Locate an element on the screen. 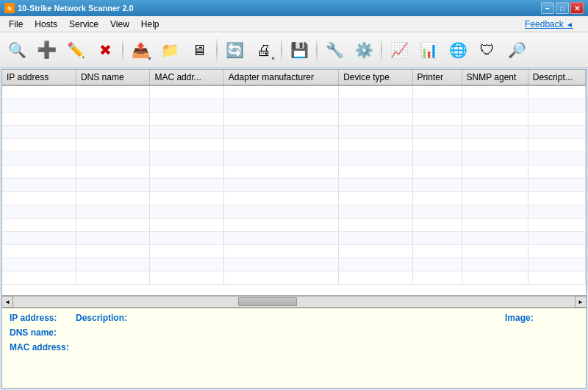  menu-bar: File Hosts Service View Help Feedback ◄ is located at coordinates (294, 24).